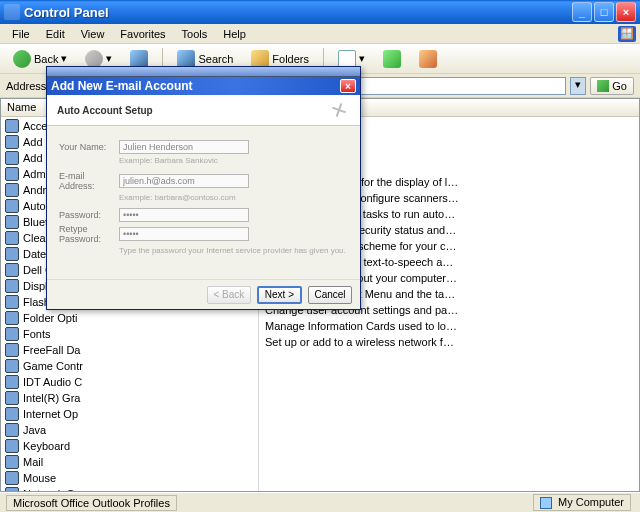 The height and width of the screenshot is (512, 640). Describe the element at coordinates (37, 334) in the screenshot. I see `item-label: Fonts` at that location.